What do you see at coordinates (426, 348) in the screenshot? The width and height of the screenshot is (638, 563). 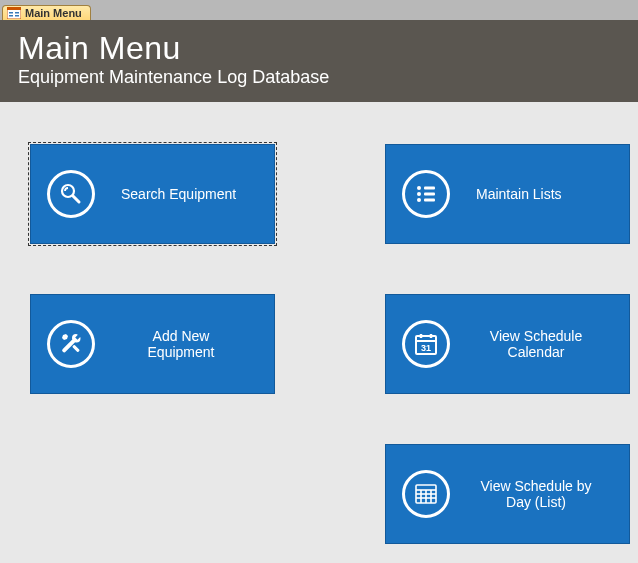 I see `svg-text: 31` at bounding box center [426, 348].